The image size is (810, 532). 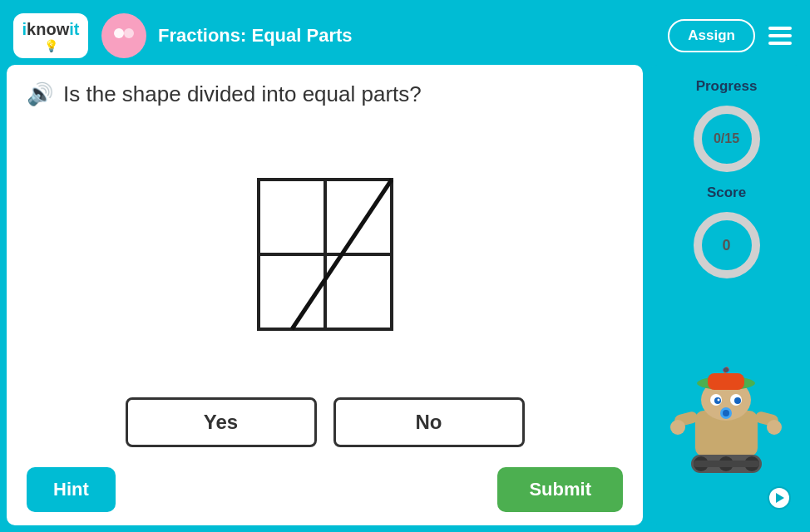 I want to click on no-button: No, so click(x=429, y=422).